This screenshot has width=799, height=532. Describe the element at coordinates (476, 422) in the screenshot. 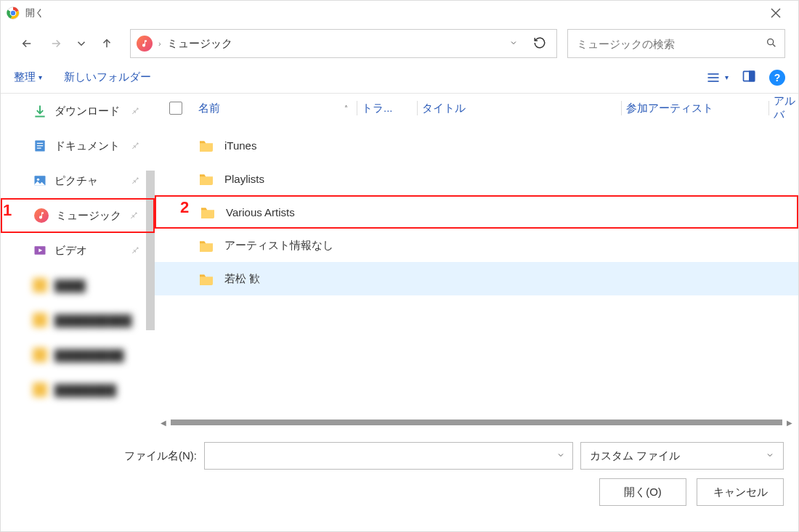

I see `horizontal-scrollbar: ◀ ▶` at that location.